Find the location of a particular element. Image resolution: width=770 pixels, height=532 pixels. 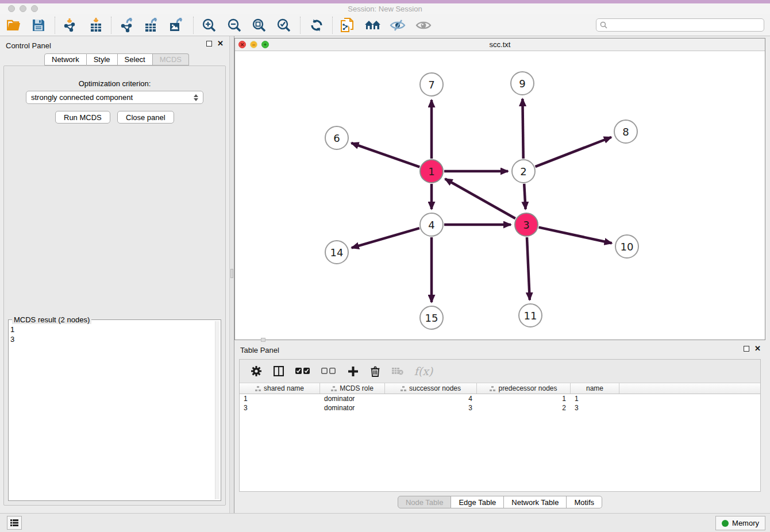

graph-node-7: 7 is located at coordinates (432, 84).